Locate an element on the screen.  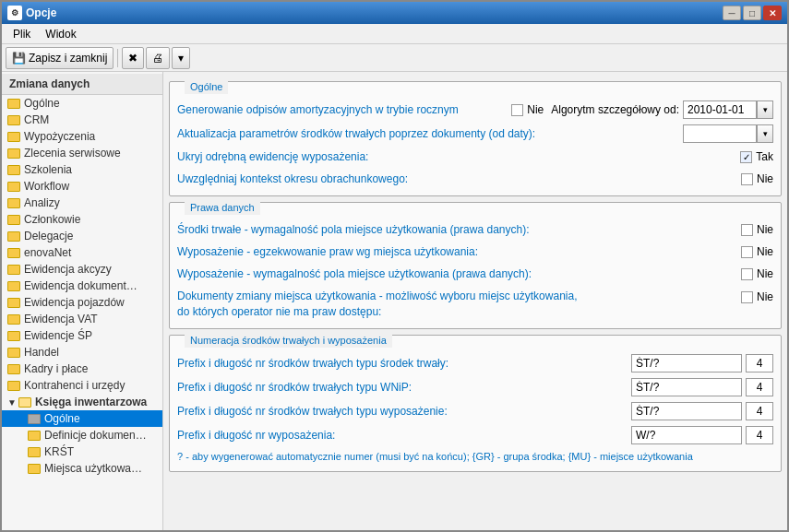
sidebar-item-ogolne-sub: Ogólne is located at coordinates (82, 419).